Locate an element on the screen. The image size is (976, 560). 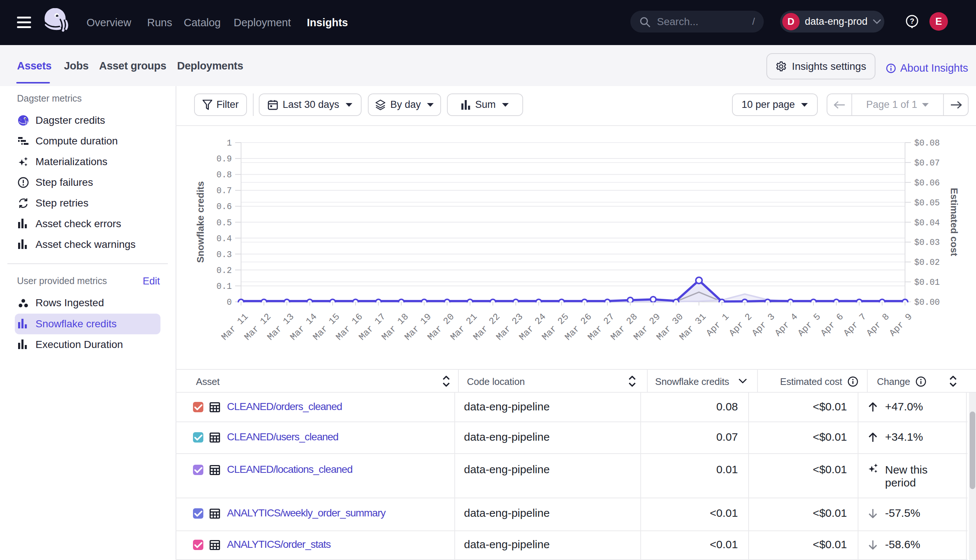
svg-text: Apr 3 is located at coordinates (764, 325).